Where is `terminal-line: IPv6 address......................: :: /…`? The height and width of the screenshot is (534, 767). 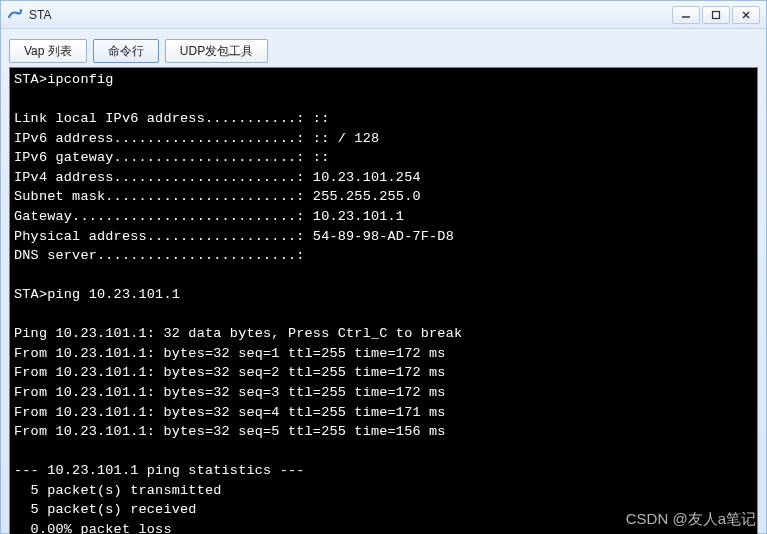 terminal-line: IPv6 address......................: :: /… is located at coordinates (384, 139).